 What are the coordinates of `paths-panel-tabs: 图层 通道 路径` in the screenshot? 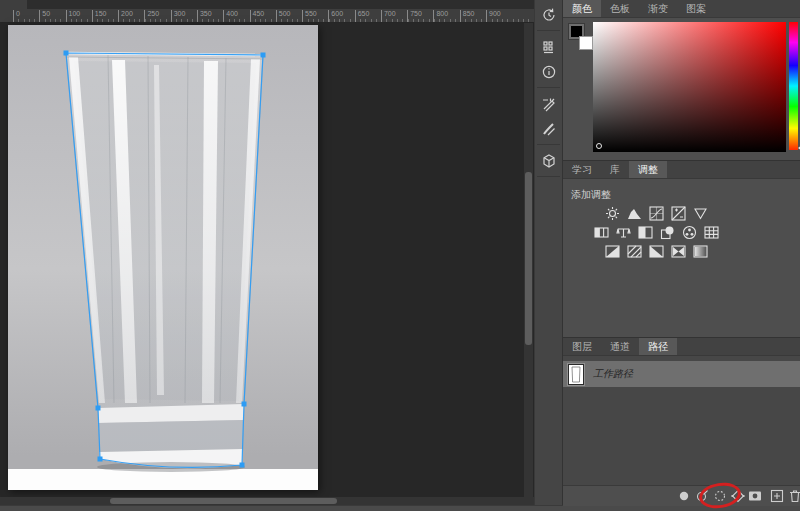 It's located at (682, 347).